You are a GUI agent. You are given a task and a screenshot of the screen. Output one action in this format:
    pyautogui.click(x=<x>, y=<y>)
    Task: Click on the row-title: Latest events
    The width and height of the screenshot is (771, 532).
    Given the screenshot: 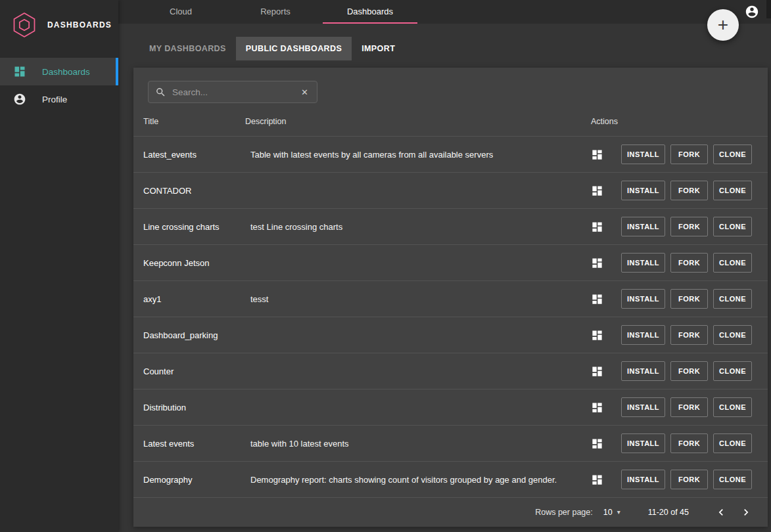 What is the action you would take?
    pyautogui.click(x=195, y=444)
    